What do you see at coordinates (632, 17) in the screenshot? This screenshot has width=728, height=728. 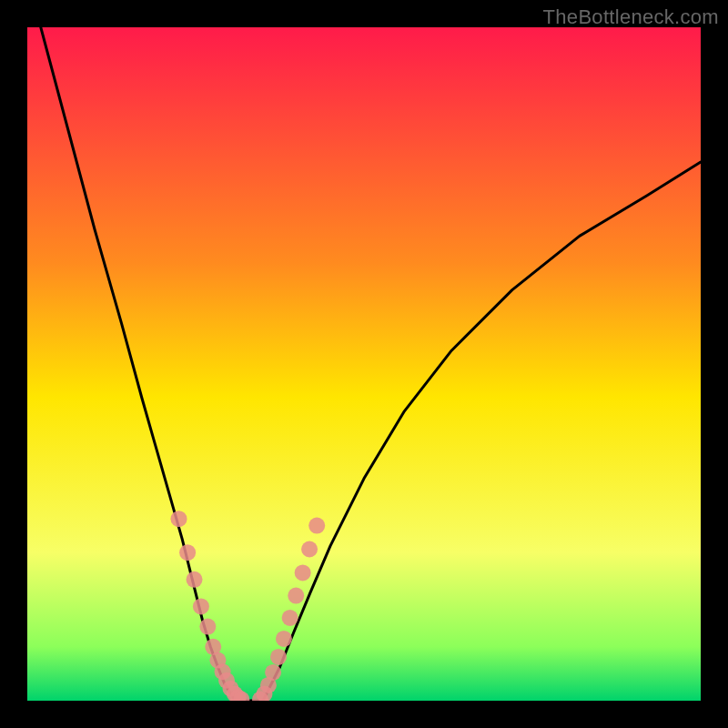 I see `watermark: TheBottleneck.com` at bounding box center [632, 17].